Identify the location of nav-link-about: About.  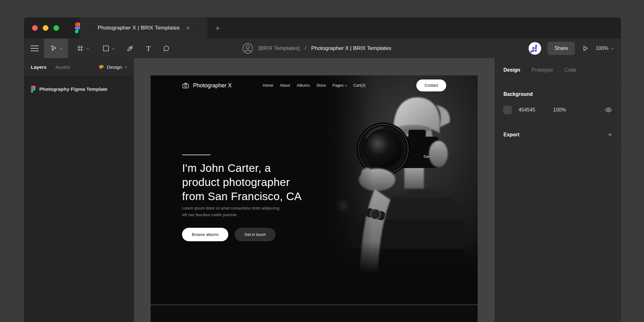
(285, 85).